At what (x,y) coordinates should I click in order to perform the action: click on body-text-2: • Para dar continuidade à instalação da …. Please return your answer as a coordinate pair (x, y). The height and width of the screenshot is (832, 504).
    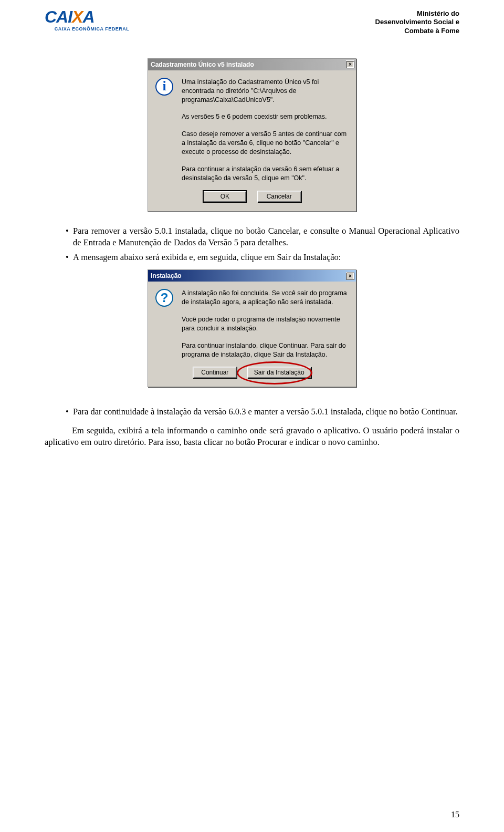
    Looking at the image, I should click on (252, 428).